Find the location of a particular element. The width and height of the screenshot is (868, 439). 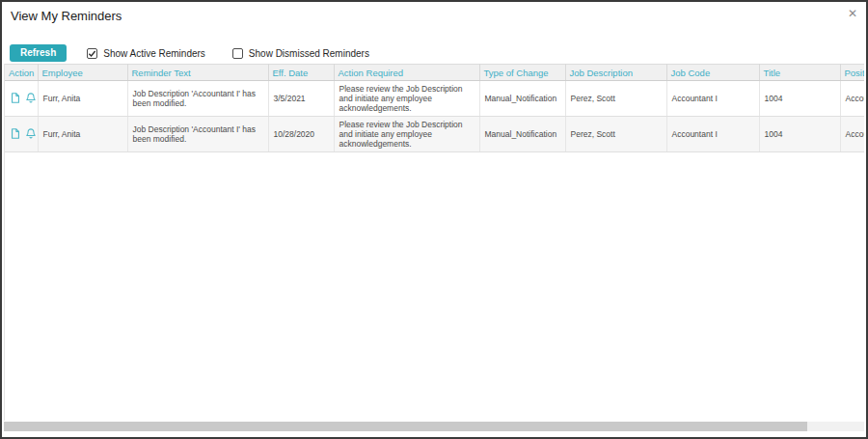

column-header-action: Action is located at coordinates (21, 73).